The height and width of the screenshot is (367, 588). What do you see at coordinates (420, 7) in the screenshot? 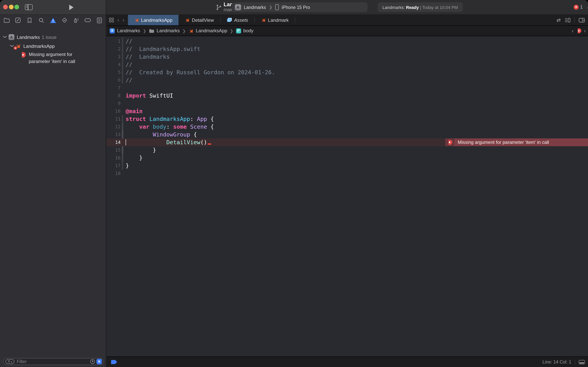
I see `activity-status: Landmarks: Ready | Today at 10:04 PM` at bounding box center [420, 7].